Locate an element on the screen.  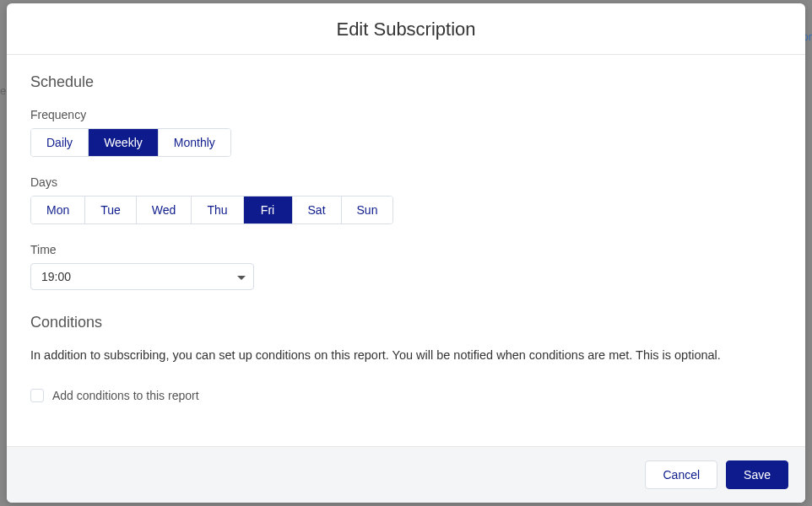
frequency-monthly-button: Monthly is located at coordinates (194, 143).